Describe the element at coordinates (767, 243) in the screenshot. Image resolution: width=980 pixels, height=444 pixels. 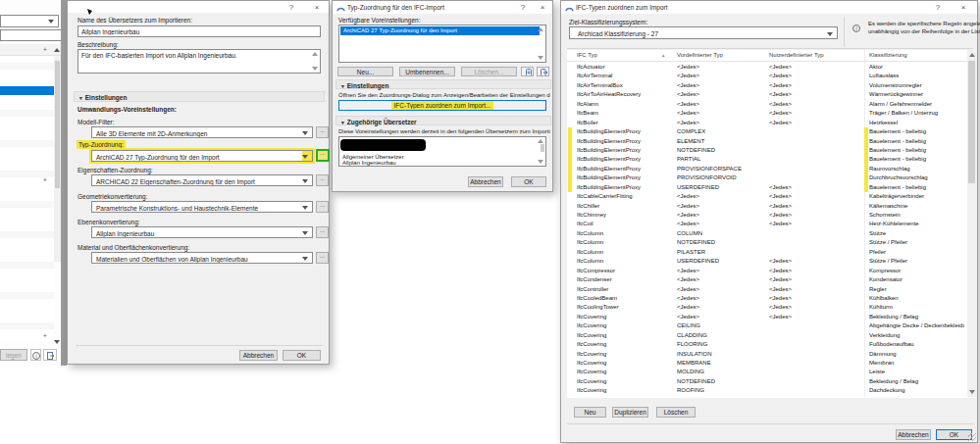
I see `table-row: IfcColumnNOTDEFINEDStütze / Pfeiler` at that location.